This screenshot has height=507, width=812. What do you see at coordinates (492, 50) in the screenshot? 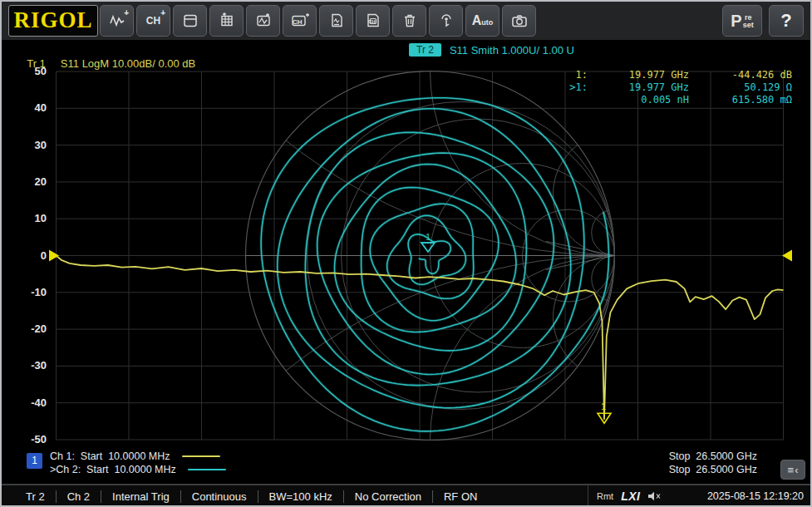
I see `trace2-info: Tr 2 S11 Smith 1.000U/ 1.00 U` at bounding box center [492, 50].